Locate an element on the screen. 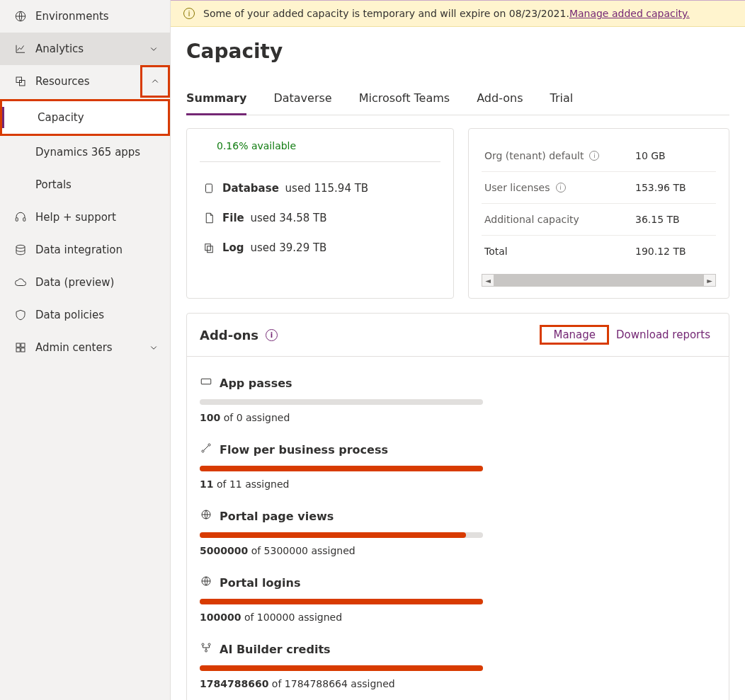 Image resolution: width=745 pixels, height=700 pixels. sidebar-item-analytics: Analytics is located at coordinates (85, 49).